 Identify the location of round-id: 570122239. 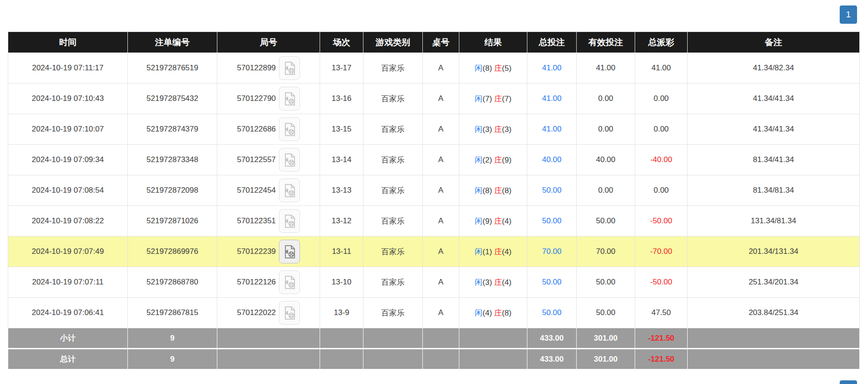
(257, 252).